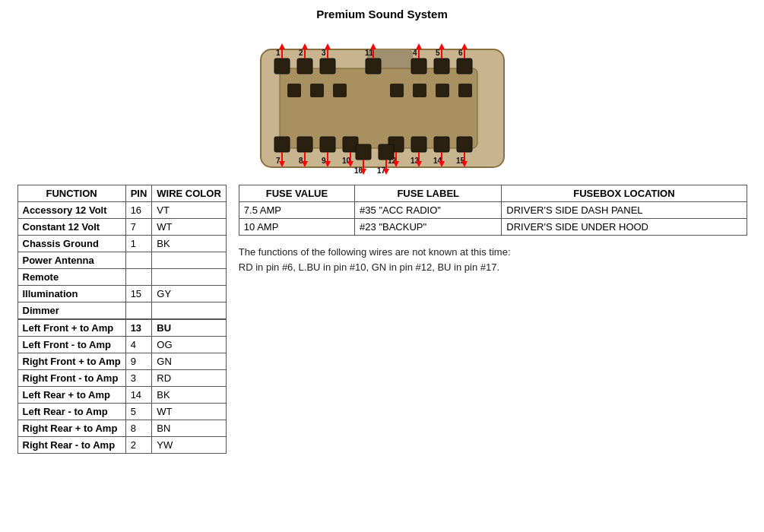 The width and height of the screenshot is (764, 532). What do you see at coordinates (278, 53) in the screenshot?
I see `svg-text: 1` at bounding box center [278, 53].